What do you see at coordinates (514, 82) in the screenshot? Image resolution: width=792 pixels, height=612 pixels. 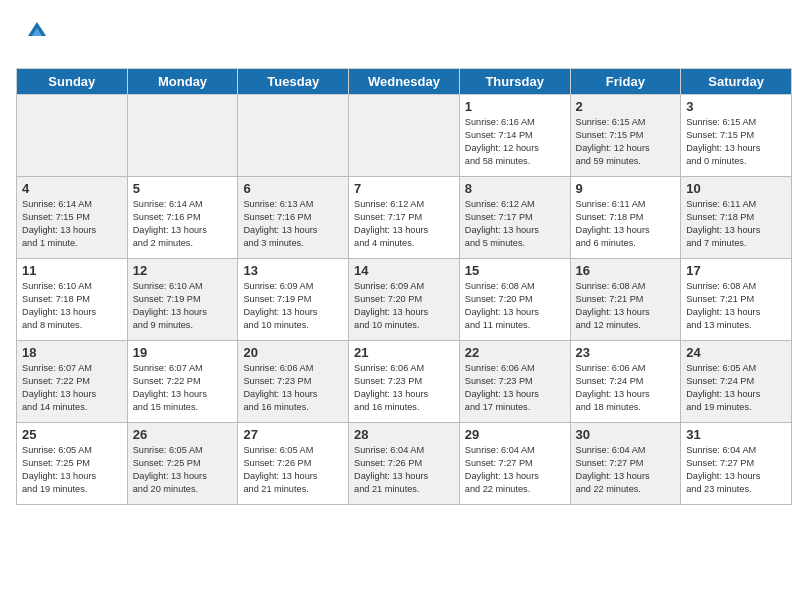 I see `day-header-thursday: Thursday` at bounding box center [514, 82].